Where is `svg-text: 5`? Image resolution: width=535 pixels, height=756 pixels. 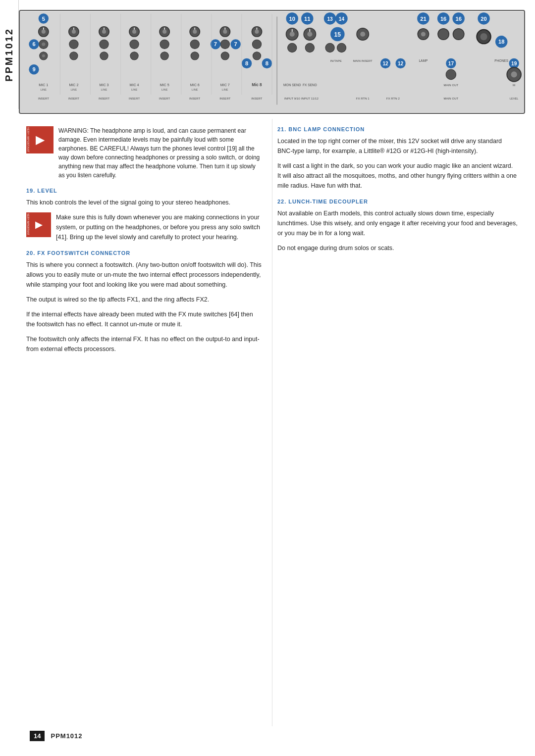 svg-text: 5 is located at coordinates (44, 19).